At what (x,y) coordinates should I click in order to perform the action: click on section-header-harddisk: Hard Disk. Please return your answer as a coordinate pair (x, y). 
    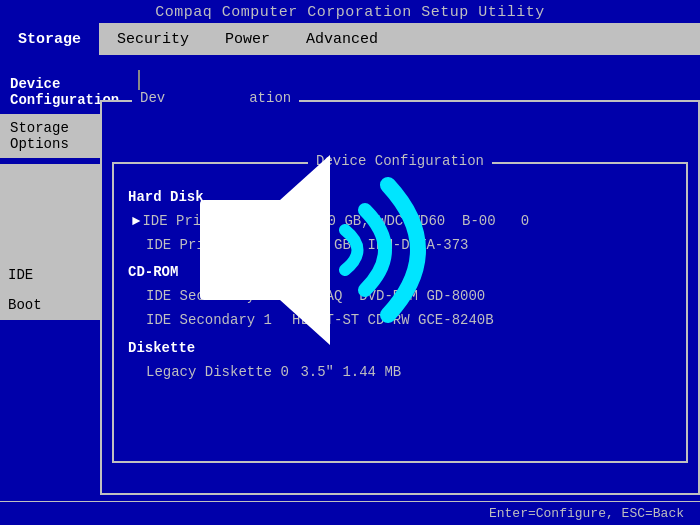
    Looking at the image, I should click on (400, 198).